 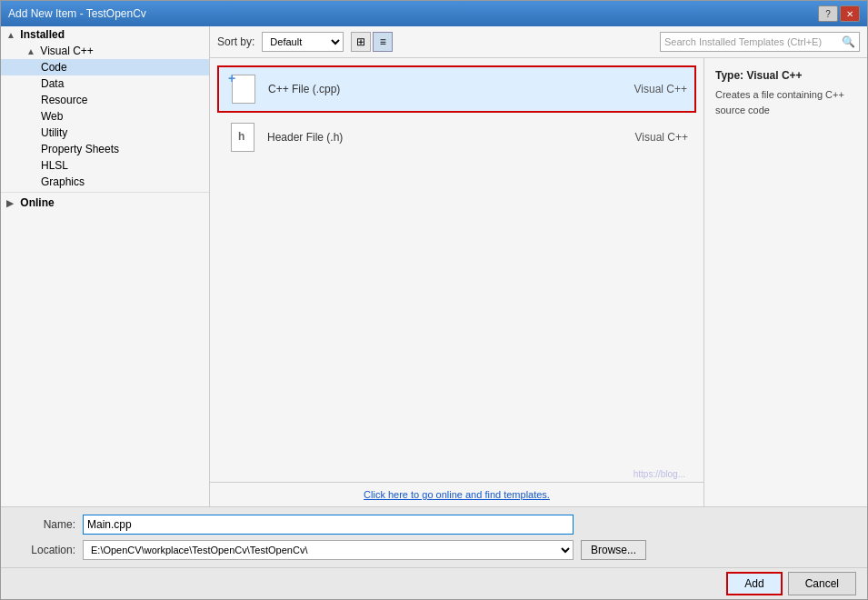 What do you see at coordinates (456, 137) in the screenshot?
I see `template-item-h: h Header File (.h) Visual C++` at bounding box center [456, 137].